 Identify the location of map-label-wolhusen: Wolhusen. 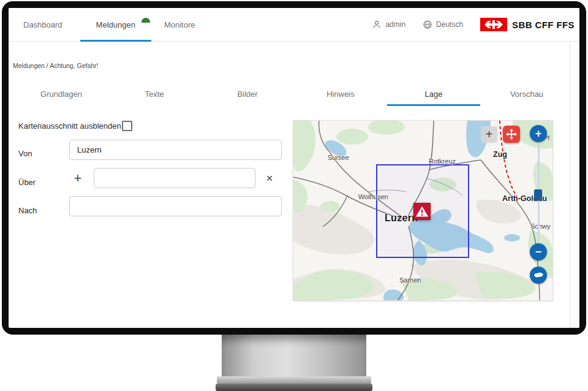
(374, 197).